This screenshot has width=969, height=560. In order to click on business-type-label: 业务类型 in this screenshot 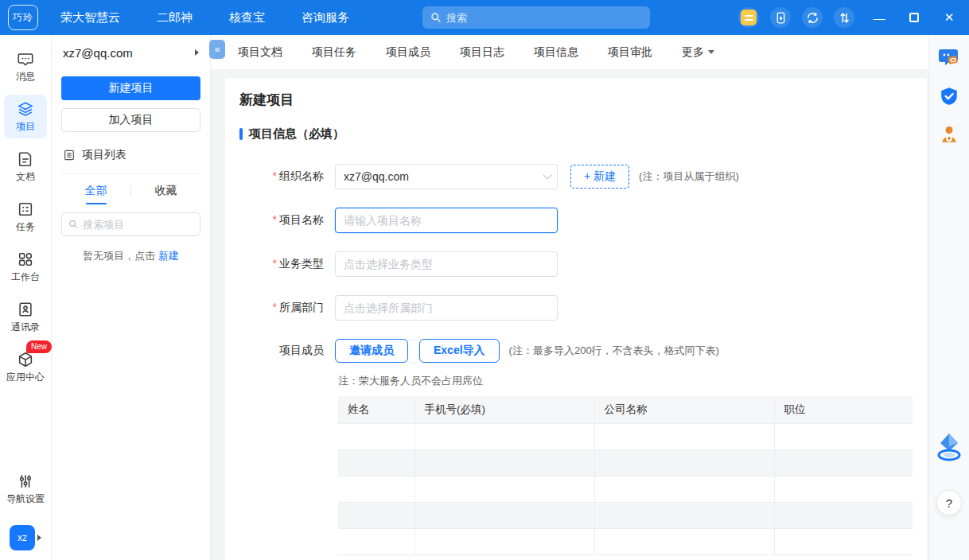, I will do `click(302, 263)`.